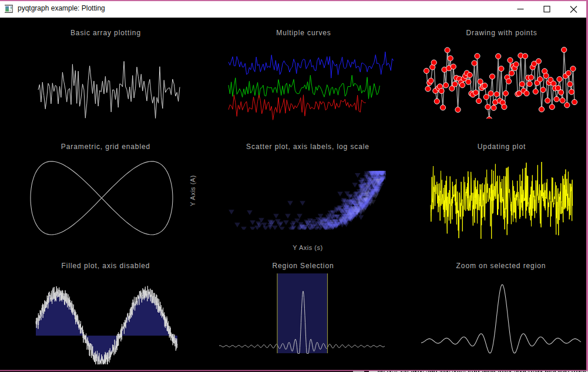 The image size is (588, 372). Describe the element at coordinates (308, 147) in the screenshot. I see `svg-text:Scatter plot, axis labels, log: Scatter plot, axis labels, log scale` at that location.